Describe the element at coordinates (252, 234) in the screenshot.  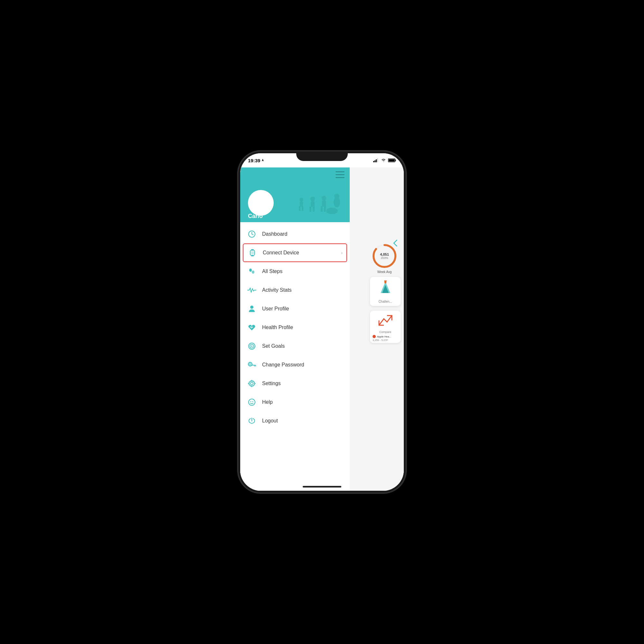
I see `dashboard-icon` at that location.